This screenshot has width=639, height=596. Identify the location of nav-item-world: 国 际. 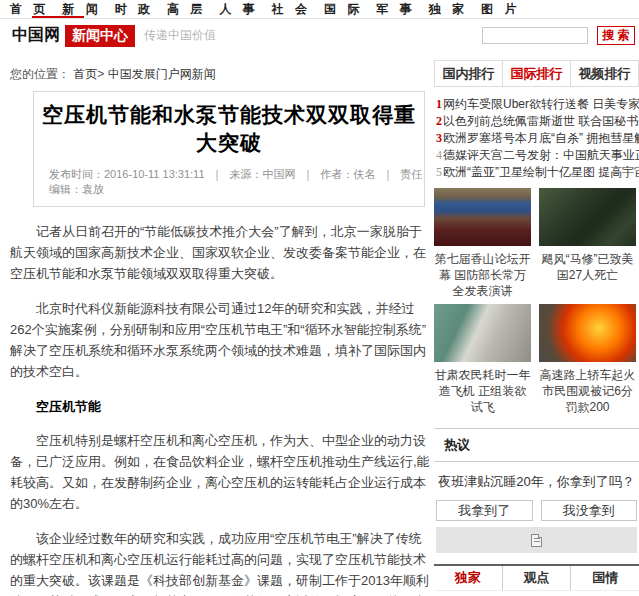
(344, 10).